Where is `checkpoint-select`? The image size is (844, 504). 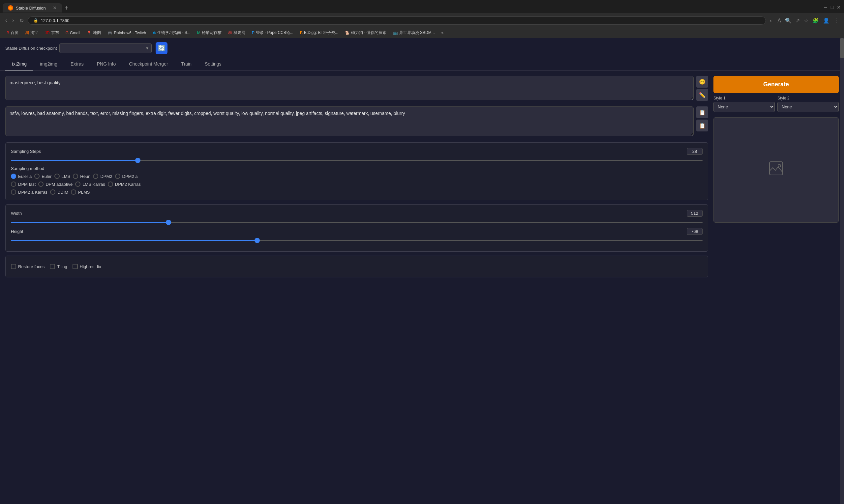 checkpoint-select is located at coordinates (105, 48).